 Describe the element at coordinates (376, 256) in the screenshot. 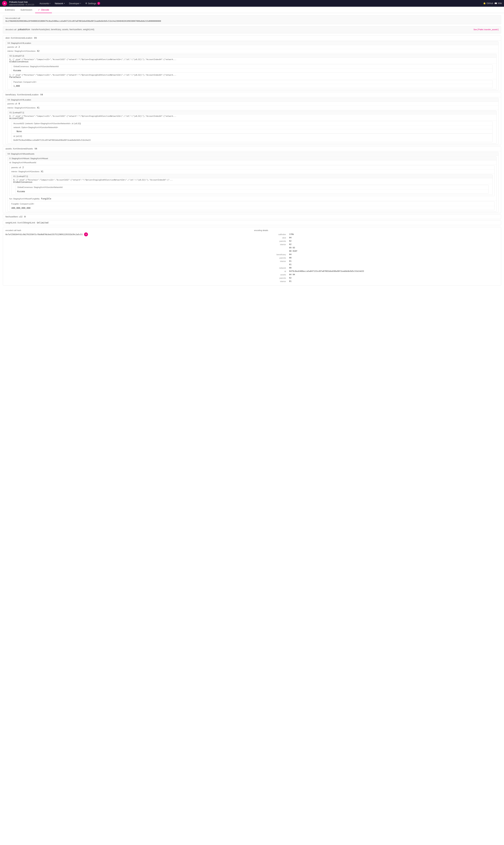

I see `encoding-details-section: encoding details callIndex1f0bdest04pare…` at that location.